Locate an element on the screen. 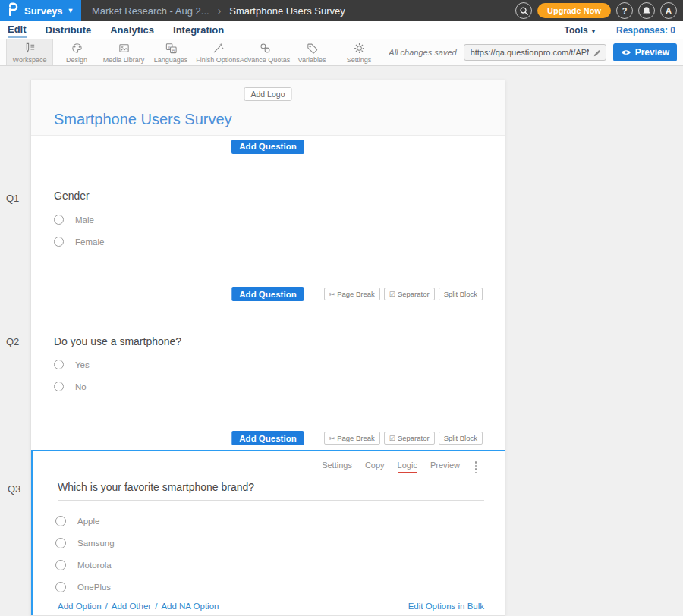 This screenshot has height=616, width=683. add-option-link: Add Option is located at coordinates (80, 606).